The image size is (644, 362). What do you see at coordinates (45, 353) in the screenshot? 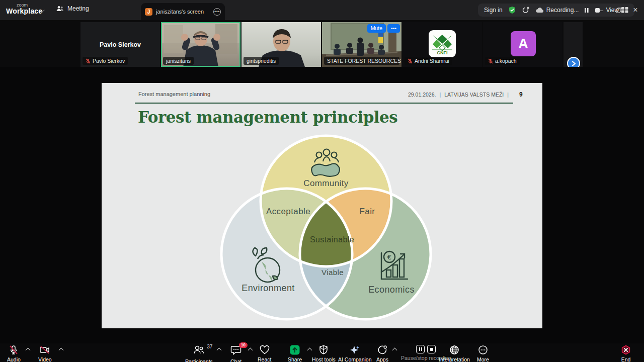
I see `video-button: Video` at bounding box center [45, 353].